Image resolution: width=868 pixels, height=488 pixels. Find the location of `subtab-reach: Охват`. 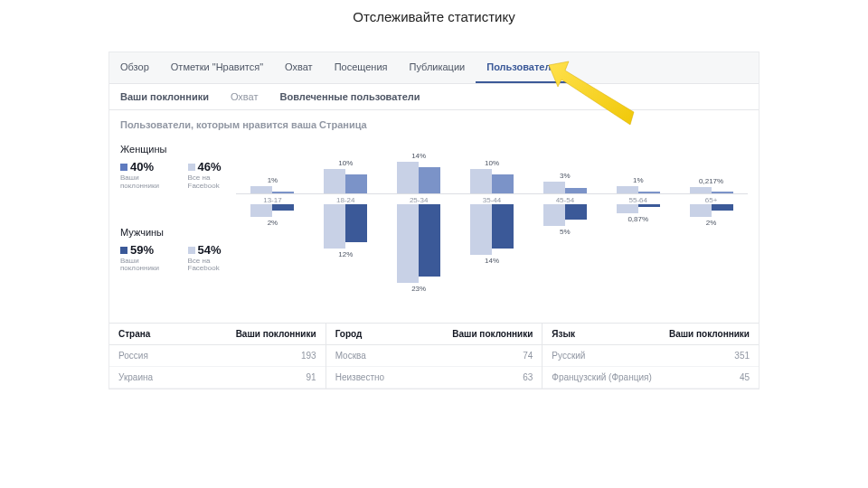

subtab-reach: Охват is located at coordinates (244, 97).